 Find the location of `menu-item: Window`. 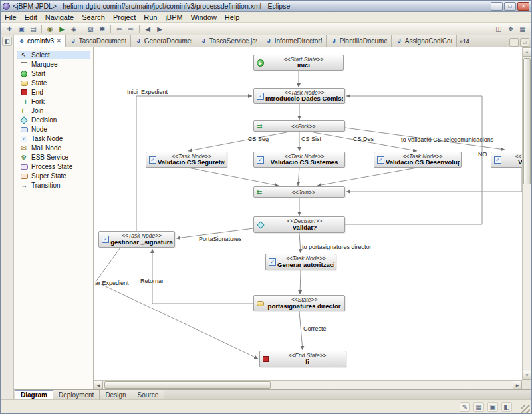

menu-item: Window is located at coordinates (203, 17).